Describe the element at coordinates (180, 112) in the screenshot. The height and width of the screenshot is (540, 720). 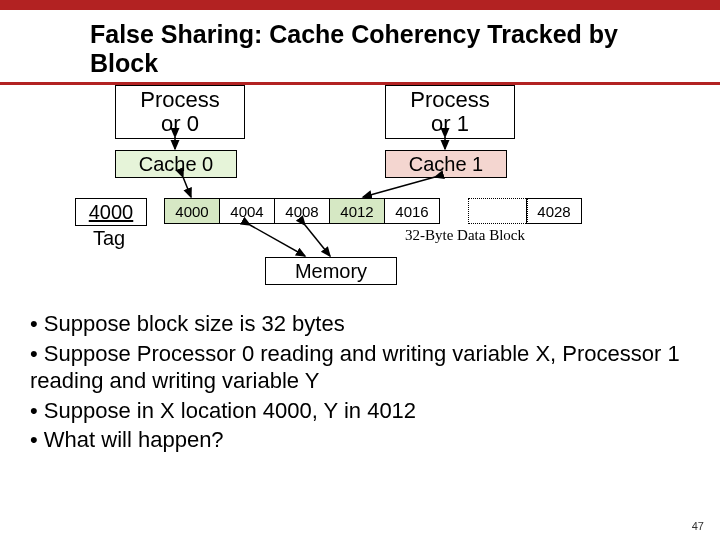
I see `processor-0-box: Processor 0` at that location.